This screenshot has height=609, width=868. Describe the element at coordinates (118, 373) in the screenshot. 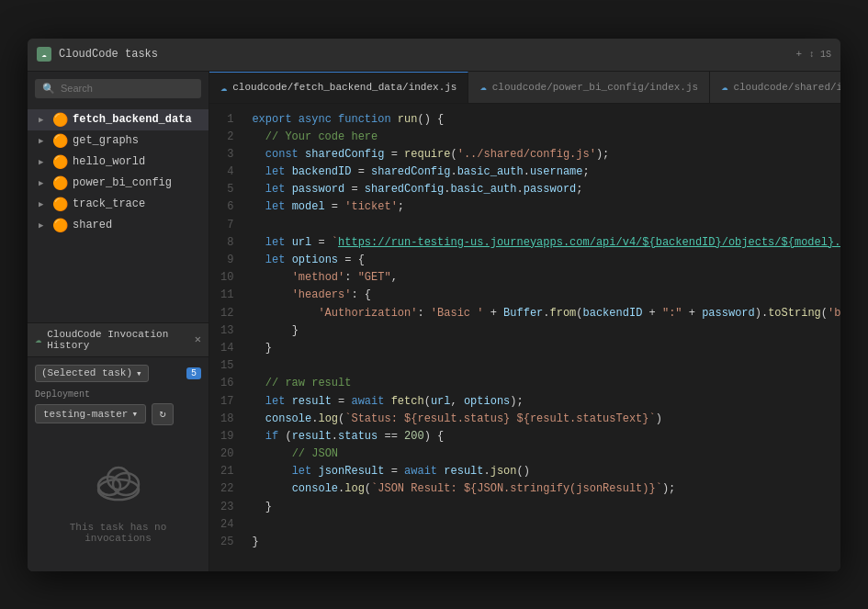

I see `selected-task-row: (Selected task) ▾ 5` at that location.